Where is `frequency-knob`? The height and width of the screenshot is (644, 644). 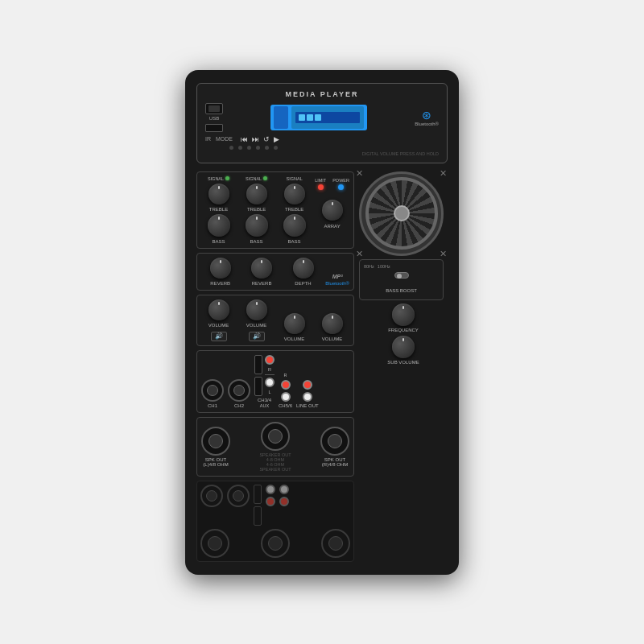
frequency-knob is located at coordinates (403, 315).